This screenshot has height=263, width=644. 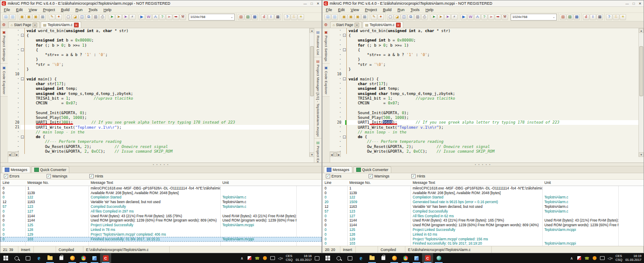 What do you see at coordinates (158, 74) in the screenshot?
I see `code-line: 10` at bounding box center [158, 74].